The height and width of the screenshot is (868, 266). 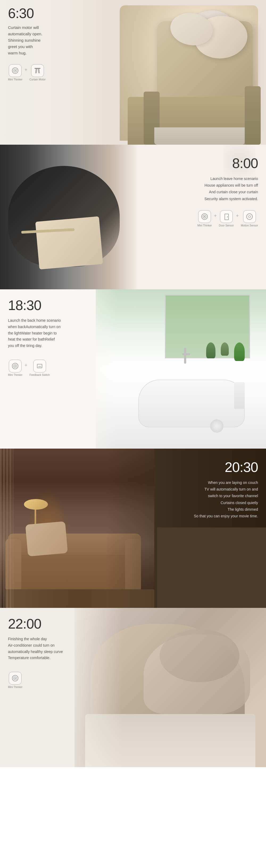 What do you see at coordinates (225, 352) in the screenshot?
I see `plant-row` at bounding box center [225, 352].